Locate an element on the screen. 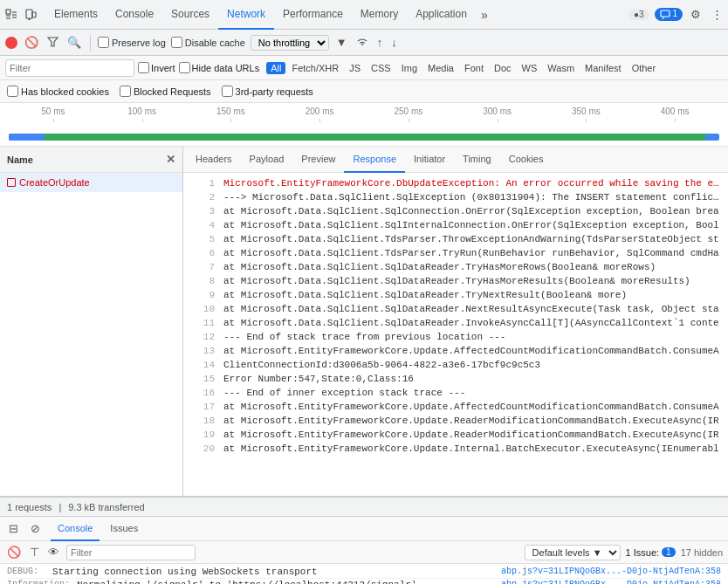 The image size is (728, 584). tab-sources: Sources is located at coordinates (190, 15).